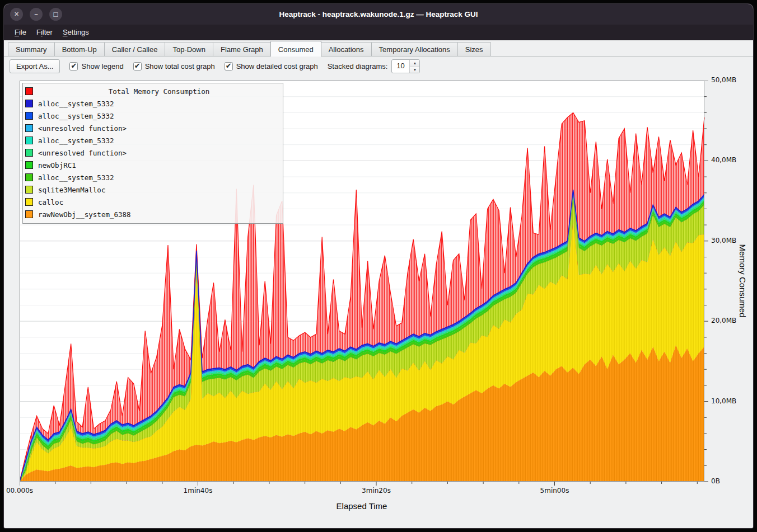 Image resolution: width=757 pixels, height=532 pixels. I want to click on legend-item: rawNewObj__system_6388, so click(152, 214).